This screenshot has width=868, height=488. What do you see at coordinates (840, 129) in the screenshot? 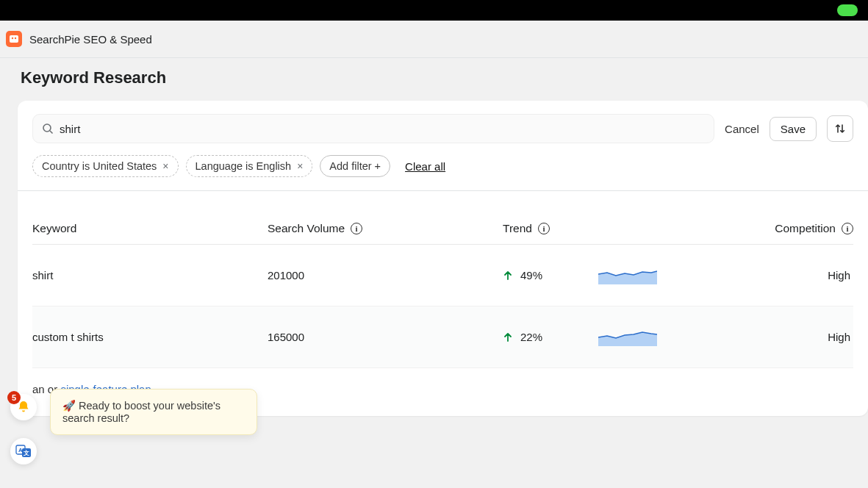
I see `sort-button` at bounding box center [840, 129].